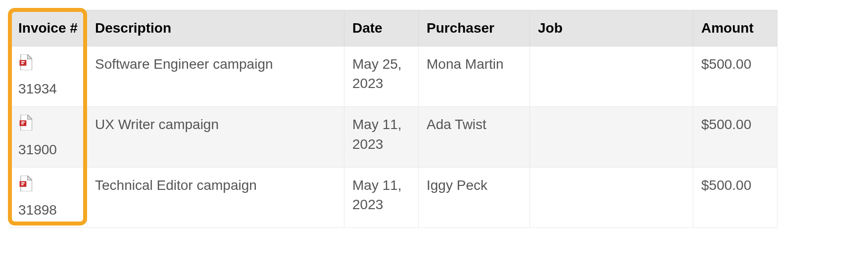  Describe the element at coordinates (48, 77) in the screenshot. I see `cell-invoice: 31934` at that location.